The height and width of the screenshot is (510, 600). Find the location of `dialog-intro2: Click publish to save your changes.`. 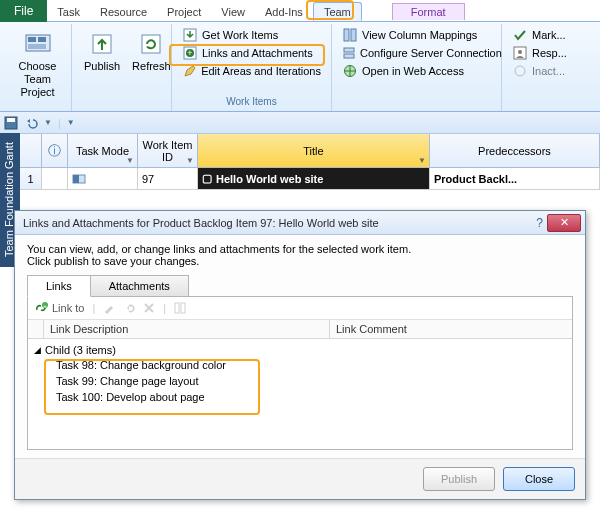

dialog-intro2: Click publish to save your changes. is located at coordinates (300, 261).